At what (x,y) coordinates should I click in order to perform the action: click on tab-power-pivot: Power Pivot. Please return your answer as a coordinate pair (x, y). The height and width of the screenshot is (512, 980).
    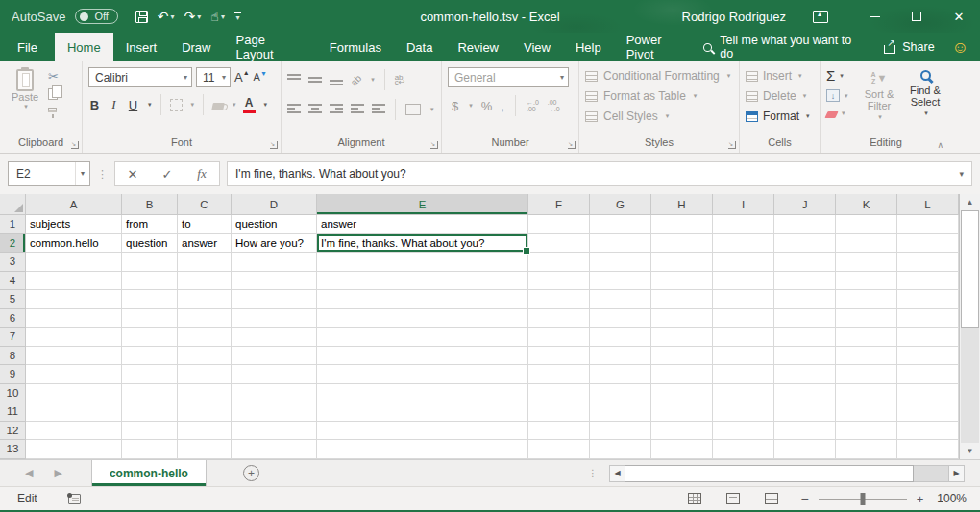
    Looking at the image, I should click on (659, 47).